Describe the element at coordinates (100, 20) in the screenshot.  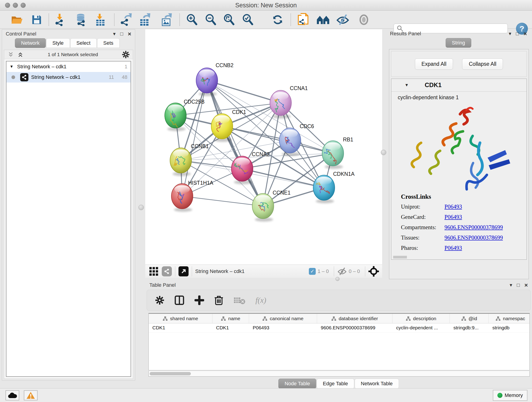
I see `import-table-file-button` at that location.